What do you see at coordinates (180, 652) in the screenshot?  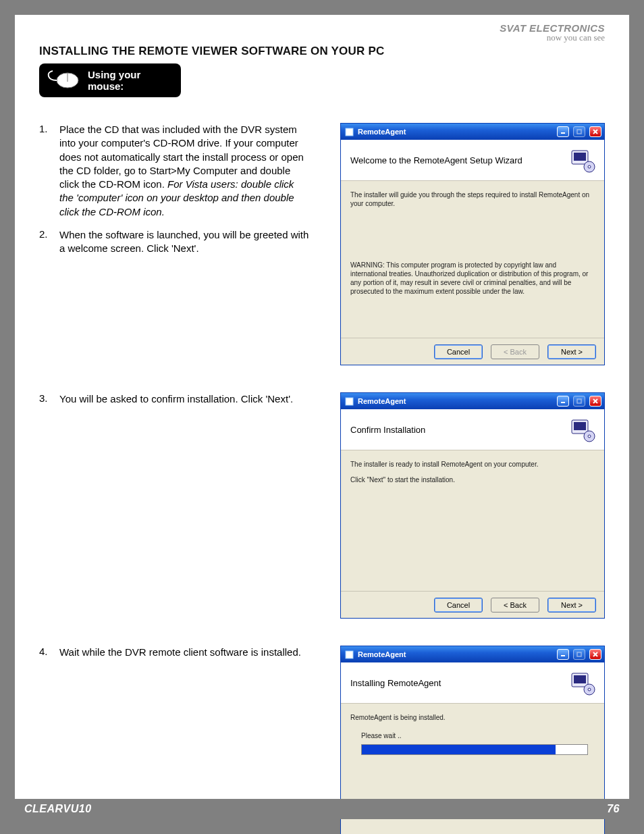 I see `step-4-text: Wait while the DVR remote client softwar…` at bounding box center [180, 652].